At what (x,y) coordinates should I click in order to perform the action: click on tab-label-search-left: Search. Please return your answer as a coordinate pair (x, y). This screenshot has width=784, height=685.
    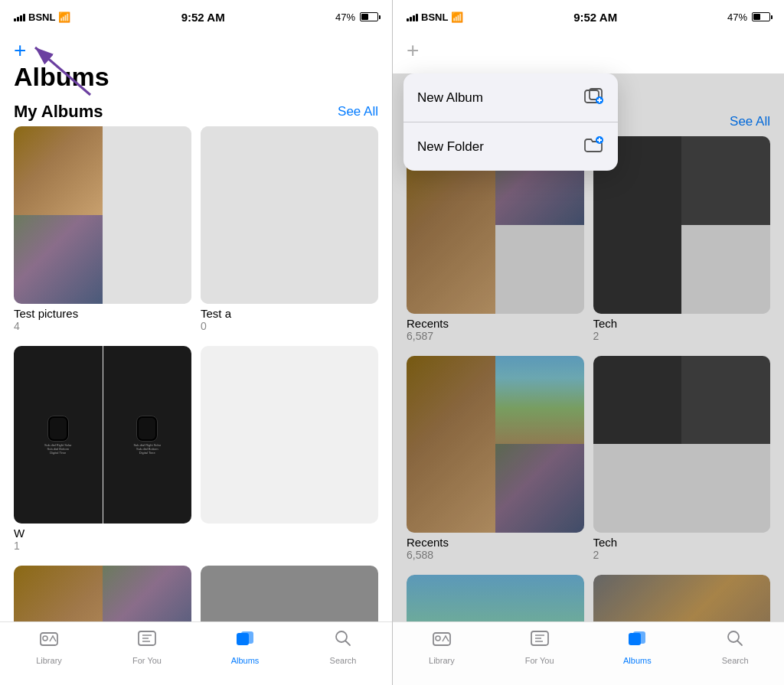
    Looking at the image, I should click on (343, 661).